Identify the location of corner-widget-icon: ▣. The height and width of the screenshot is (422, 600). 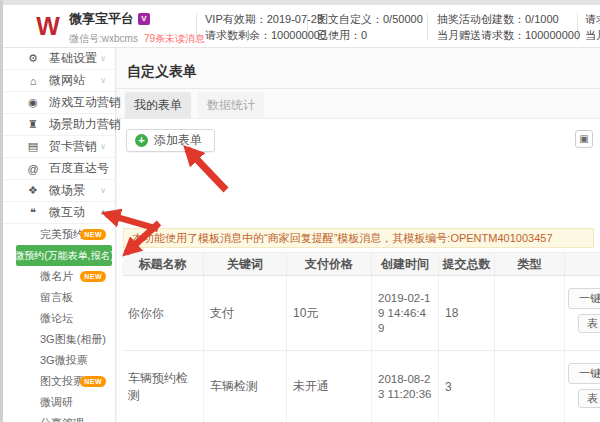
(584, 139).